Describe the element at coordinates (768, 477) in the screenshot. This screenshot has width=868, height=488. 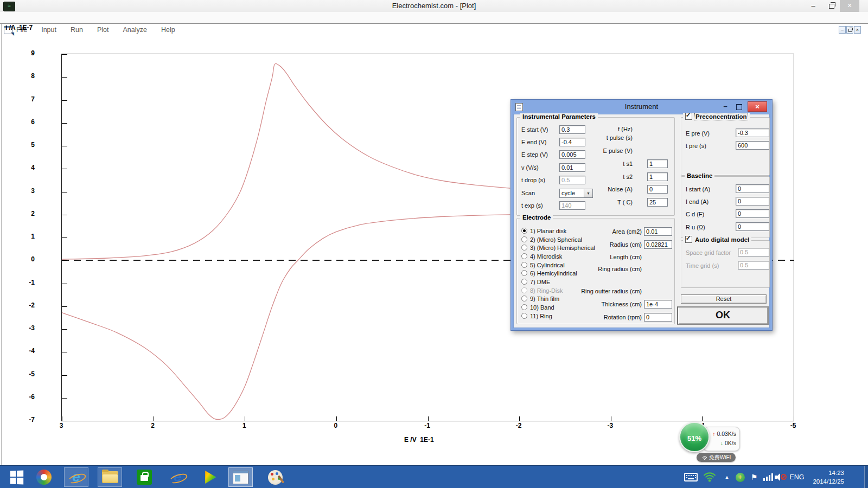
I see `signal-bars-icon` at that location.